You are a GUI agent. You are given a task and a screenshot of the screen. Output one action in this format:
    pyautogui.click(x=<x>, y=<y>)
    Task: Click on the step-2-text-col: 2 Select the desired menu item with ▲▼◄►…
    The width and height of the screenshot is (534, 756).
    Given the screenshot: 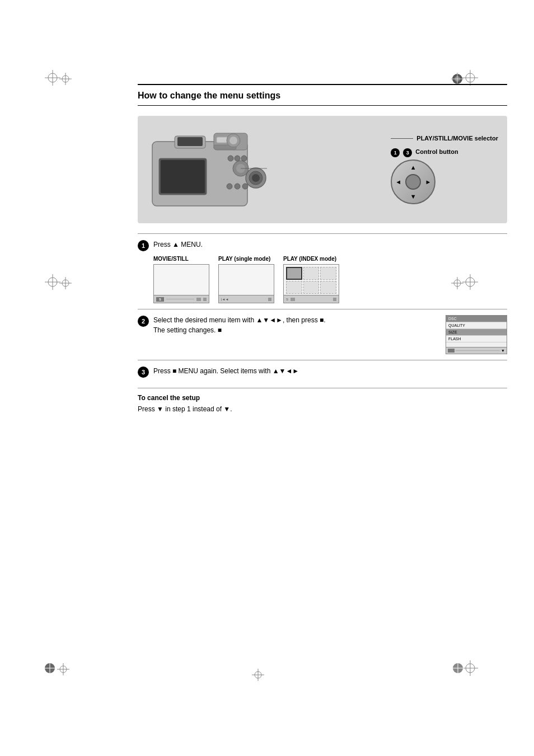 What is the action you would take?
    pyautogui.click(x=287, y=327)
    